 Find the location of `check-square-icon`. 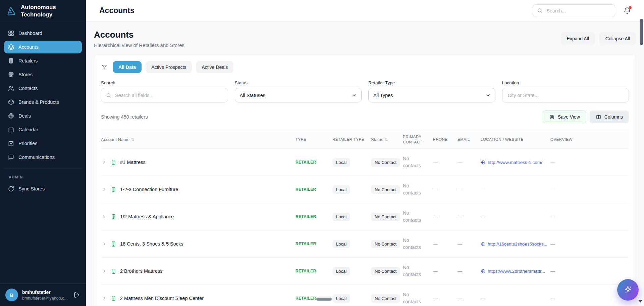

check-square-icon is located at coordinates (11, 143).